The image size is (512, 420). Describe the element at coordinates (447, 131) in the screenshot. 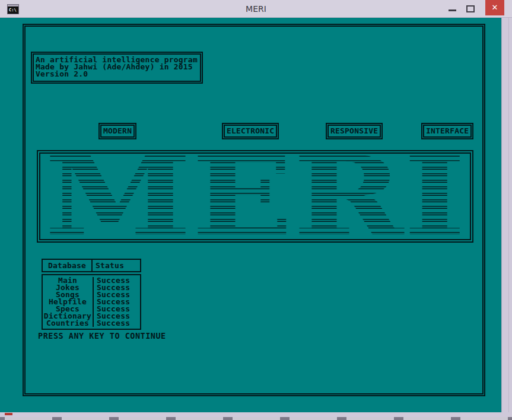

I see `button-interface: INTERFACE` at that location.